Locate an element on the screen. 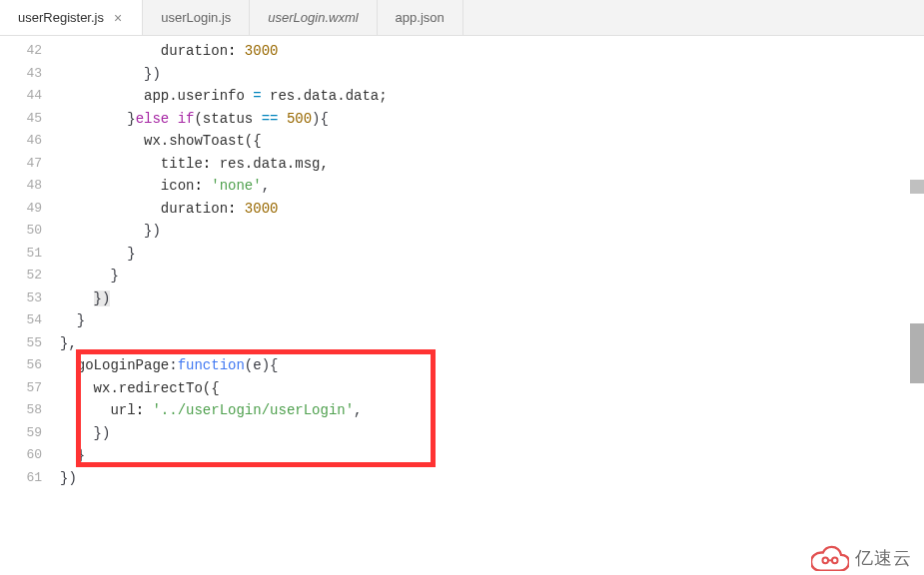 Image resolution: width=924 pixels, height=575 pixels. code-line: title: res.data.msg, is located at coordinates (491, 164).